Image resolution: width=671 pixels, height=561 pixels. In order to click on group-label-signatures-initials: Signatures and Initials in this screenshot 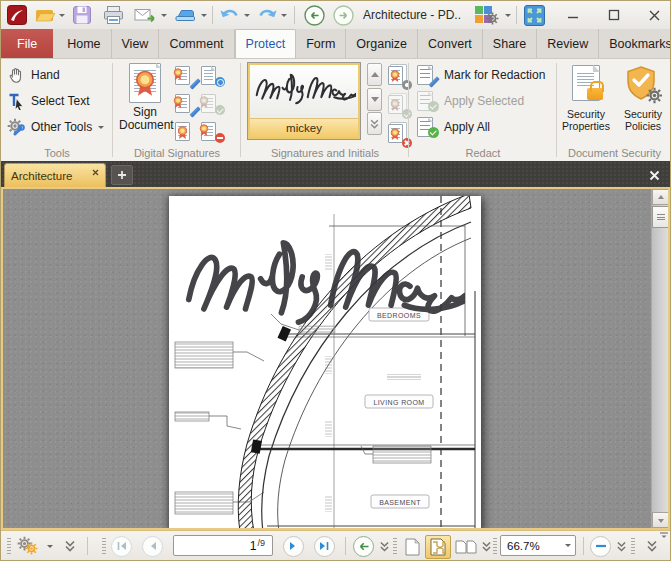, I will do `click(325, 153)`.